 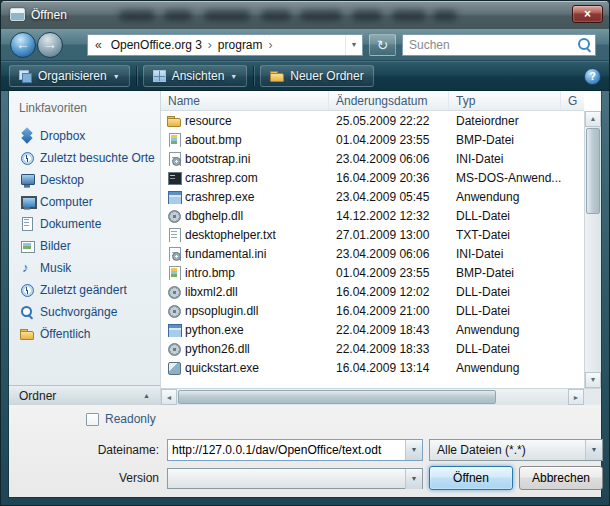 What do you see at coordinates (471, 478) in the screenshot?
I see `open-button: Öffnen` at bounding box center [471, 478].